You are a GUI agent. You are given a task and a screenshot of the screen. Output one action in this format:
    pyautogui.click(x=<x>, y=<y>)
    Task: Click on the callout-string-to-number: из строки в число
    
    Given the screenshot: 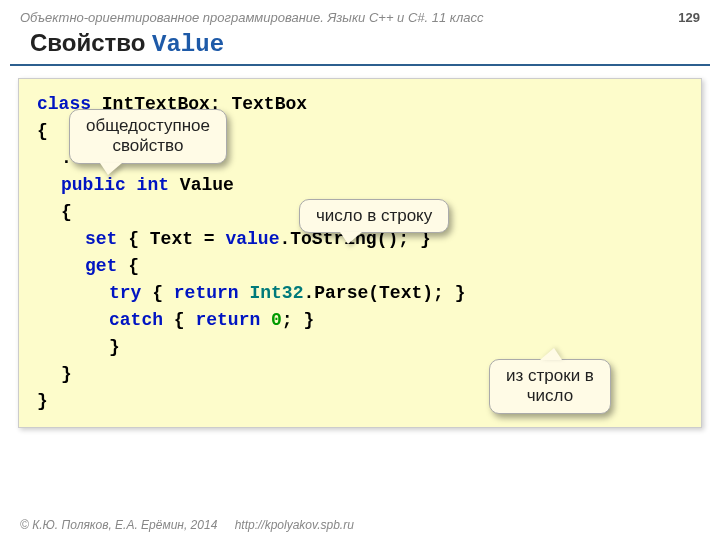 What is the action you would take?
    pyautogui.click(x=550, y=386)
    